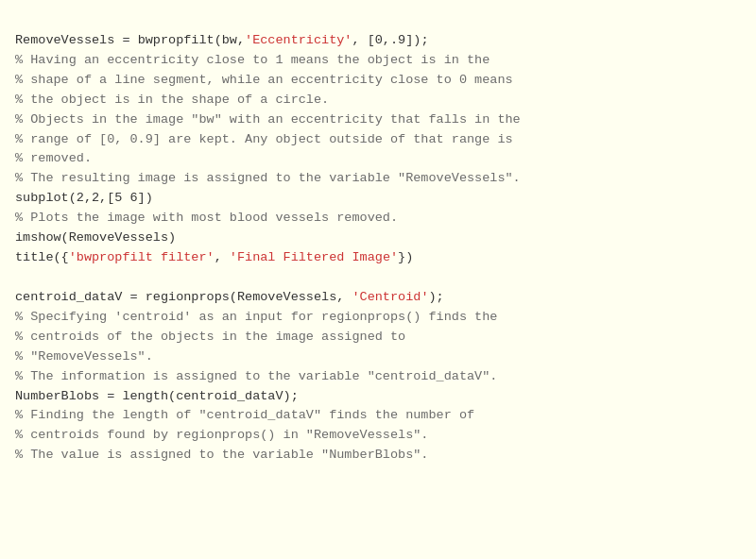 The image size is (756, 559). Describe the element at coordinates (222, 257) in the screenshot. I see `code-segment: ,` at that location.